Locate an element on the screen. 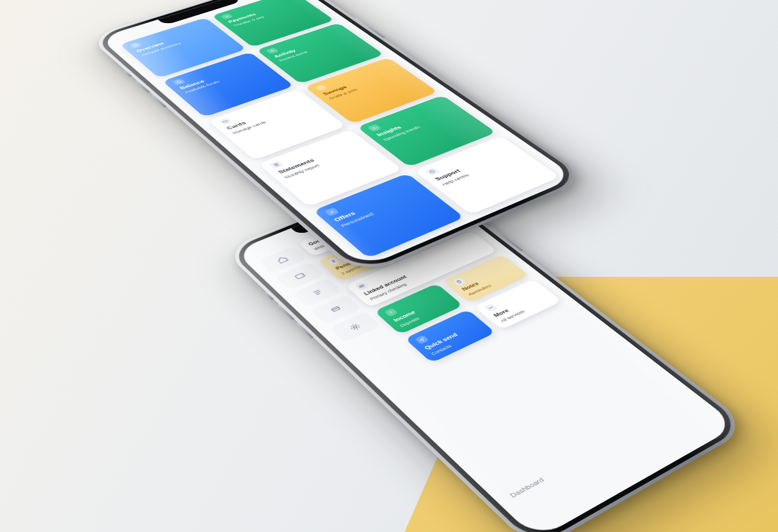 The height and width of the screenshot is (532, 778). tile-sub: Personalised is located at coordinates (383, 210).